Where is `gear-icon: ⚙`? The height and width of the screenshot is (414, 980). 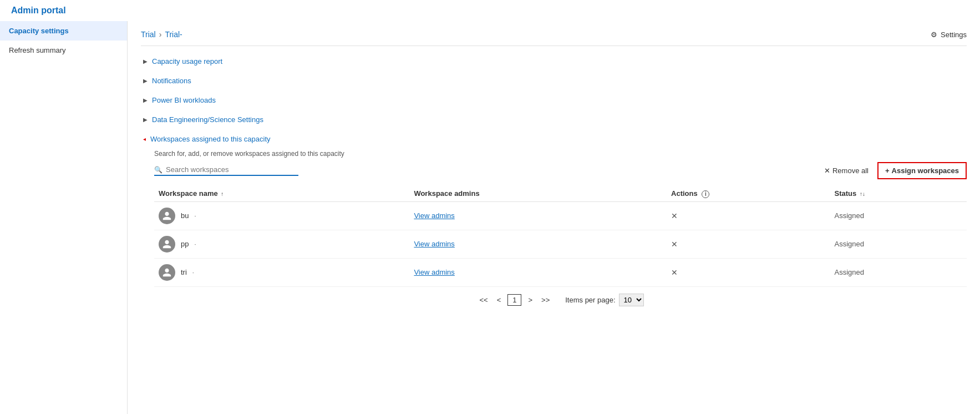 gear-icon: ⚙ is located at coordinates (934, 34).